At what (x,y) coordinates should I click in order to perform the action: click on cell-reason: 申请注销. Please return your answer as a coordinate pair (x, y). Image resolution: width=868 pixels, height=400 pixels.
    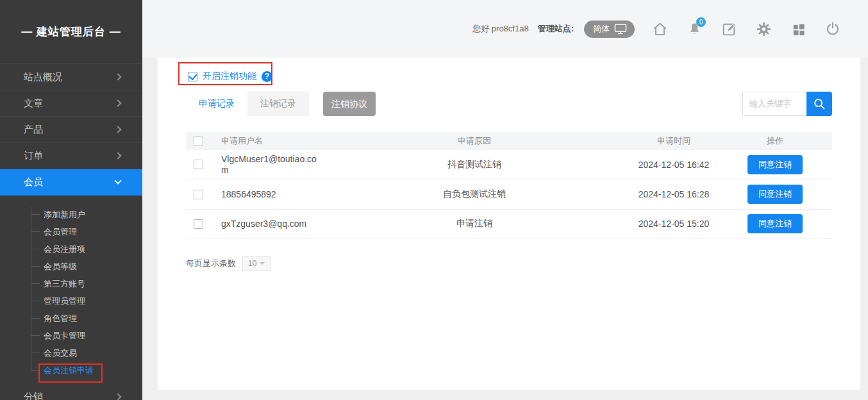
    Looking at the image, I should click on (474, 224).